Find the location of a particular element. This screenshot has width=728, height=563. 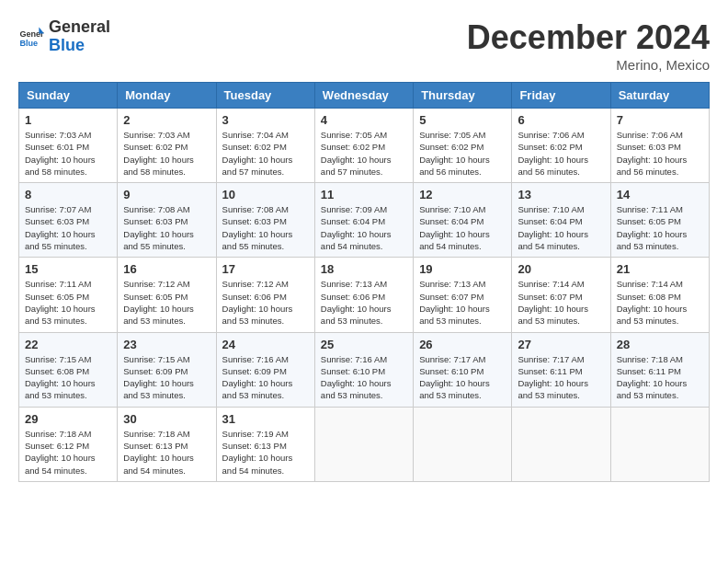

table-row: 1Sunrise: 7:03 AM Sunset: 6:01 PM Daylig… is located at coordinates (68, 145).